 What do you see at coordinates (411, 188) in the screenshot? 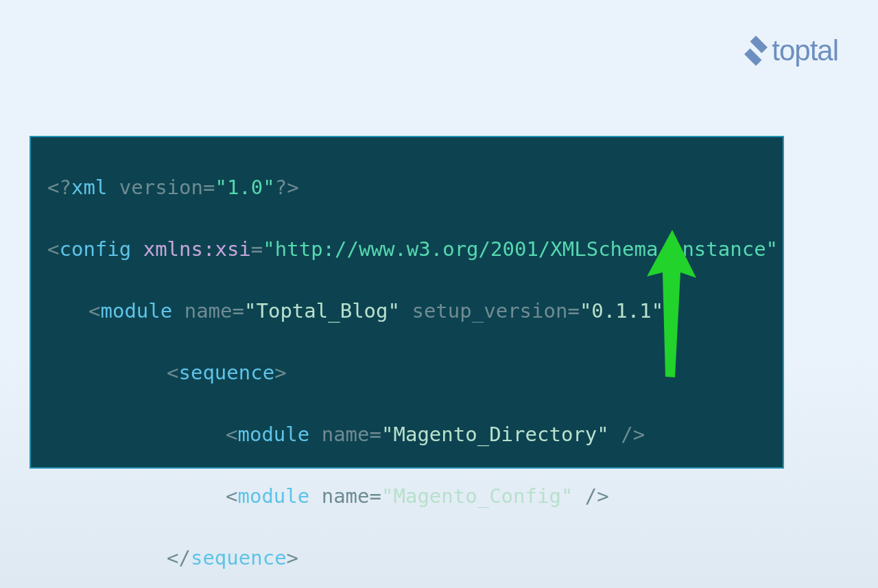
I see `code-line: <?xml version="1.0"?>` at bounding box center [411, 188].